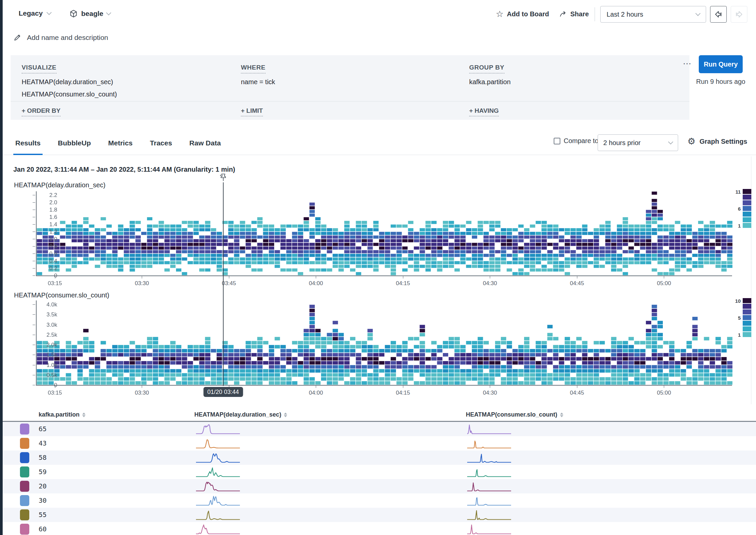  Describe the element at coordinates (39, 69) in the screenshot. I see `visualize-heading: VISUALIZE` at that location.